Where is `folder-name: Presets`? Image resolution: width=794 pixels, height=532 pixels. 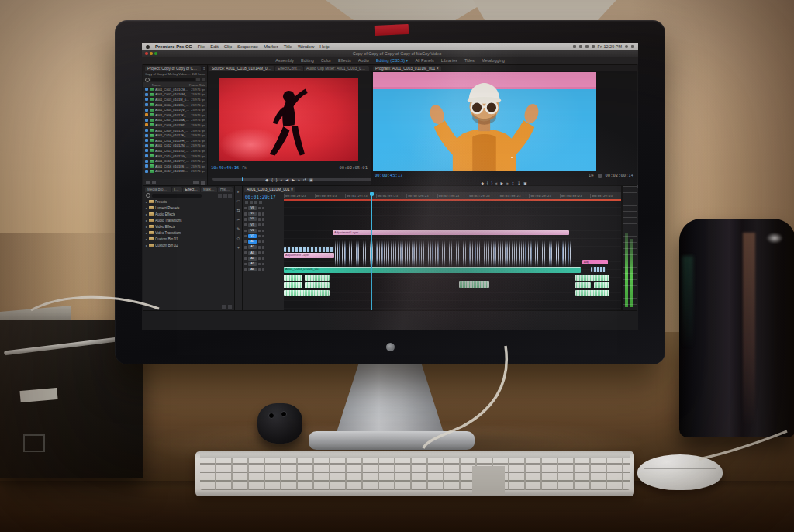
folder-name: Presets is located at coordinates (161, 202).